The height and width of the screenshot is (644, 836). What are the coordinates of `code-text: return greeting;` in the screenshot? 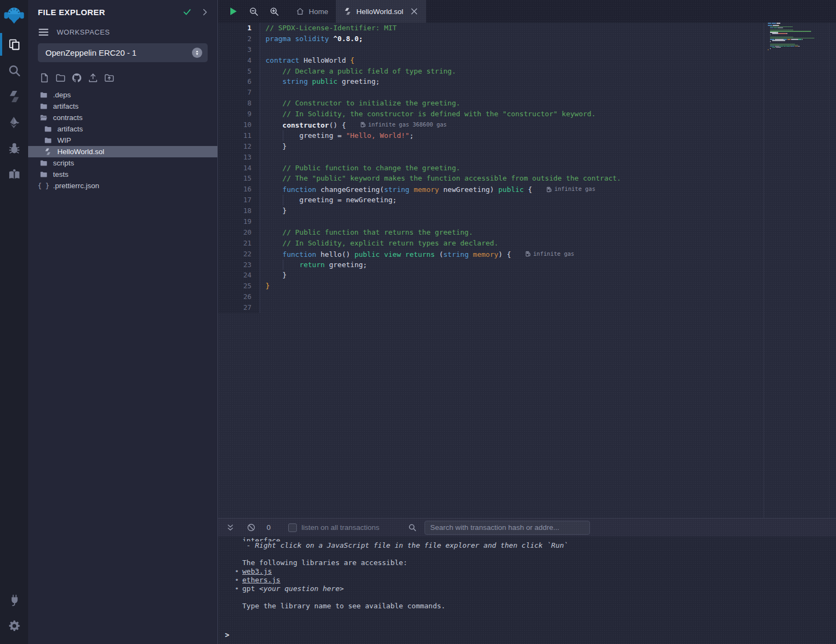 It's located at (314, 265).